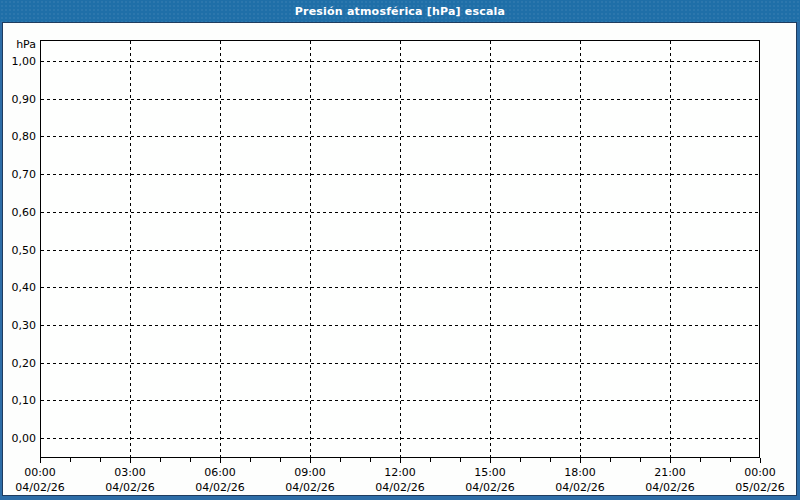  What do you see at coordinates (580, 473) in the screenshot?
I see `x-axis-time-label: 18:00` at bounding box center [580, 473].